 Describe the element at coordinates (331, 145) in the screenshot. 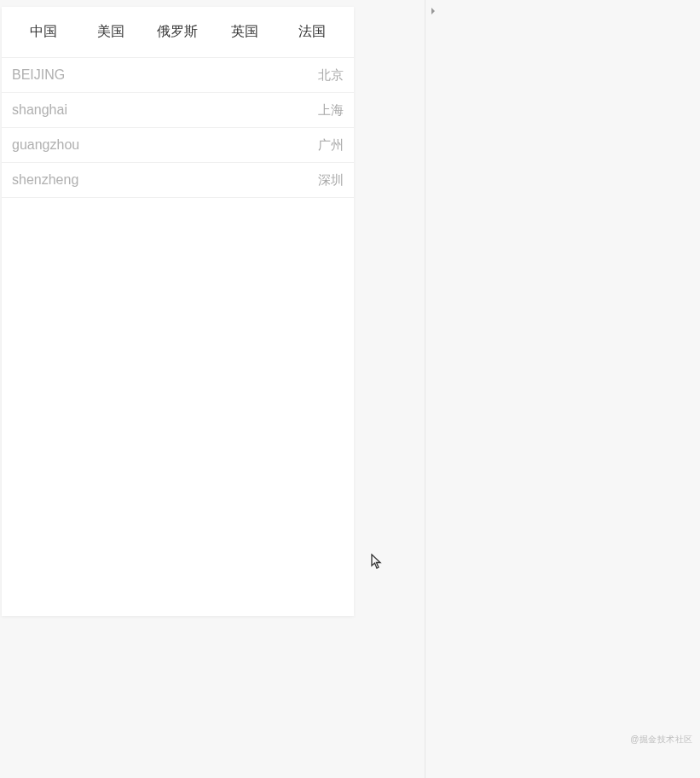

I see `city-name: 广州` at that location.